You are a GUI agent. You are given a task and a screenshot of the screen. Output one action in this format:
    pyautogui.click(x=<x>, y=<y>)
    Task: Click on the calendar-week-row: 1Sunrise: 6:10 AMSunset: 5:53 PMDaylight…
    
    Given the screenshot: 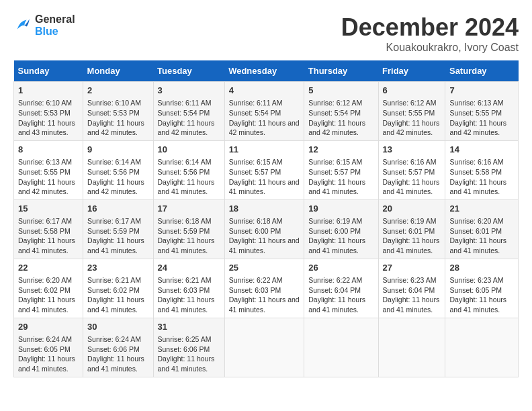 What is the action you would take?
    pyautogui.click(x=266, y=111)
    